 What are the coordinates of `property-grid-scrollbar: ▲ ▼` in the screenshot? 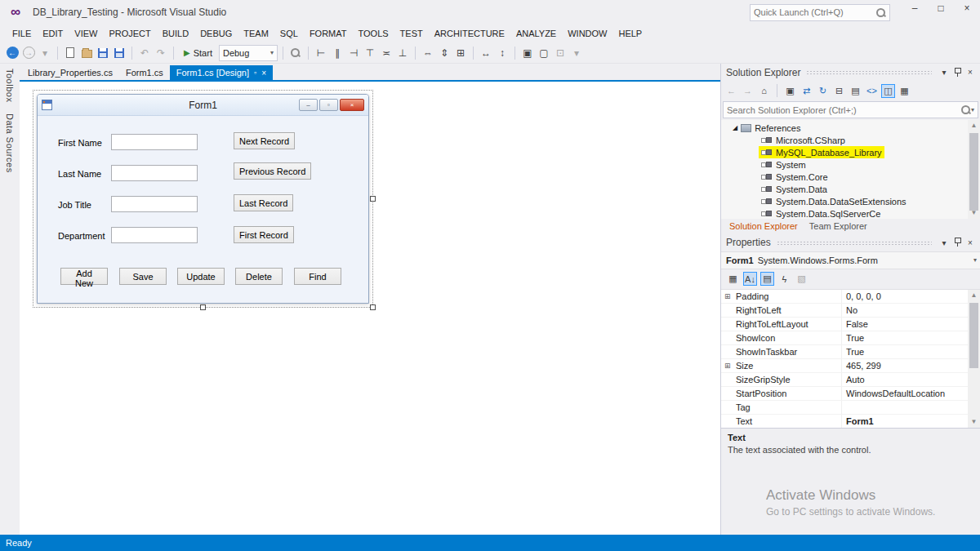 It's located at (973, 359).